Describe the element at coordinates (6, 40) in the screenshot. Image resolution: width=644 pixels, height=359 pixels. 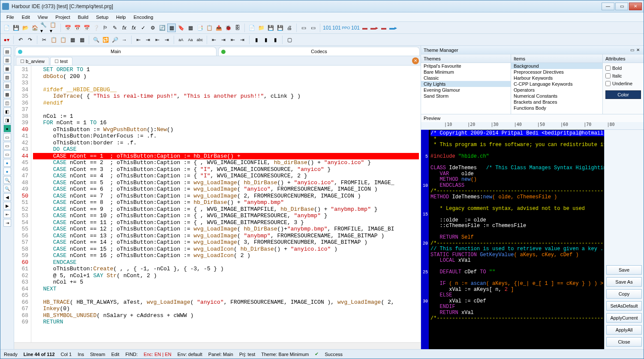
I see `record-icon: ●▾` at that location.